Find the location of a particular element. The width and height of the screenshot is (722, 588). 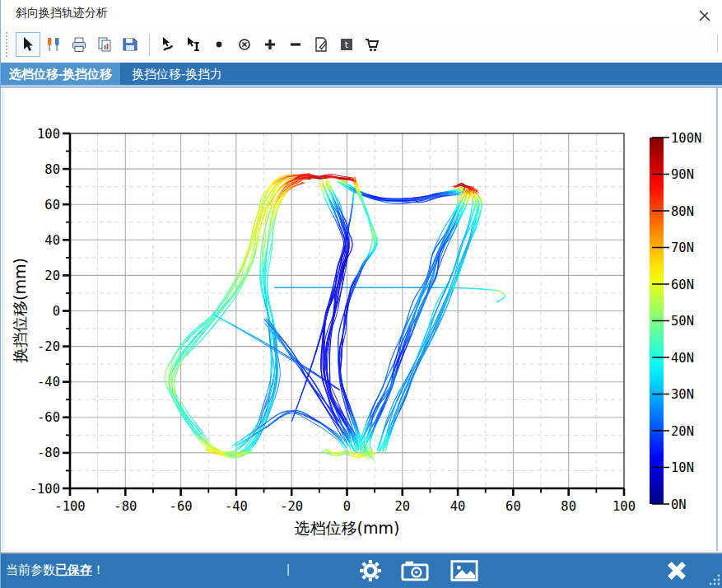

measure-tools-button is located at coordinates (54, 44).